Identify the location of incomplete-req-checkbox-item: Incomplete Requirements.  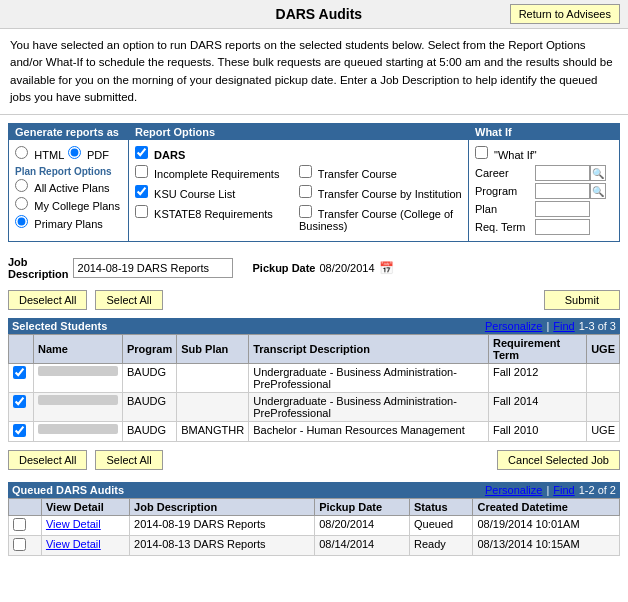
(216, 172).